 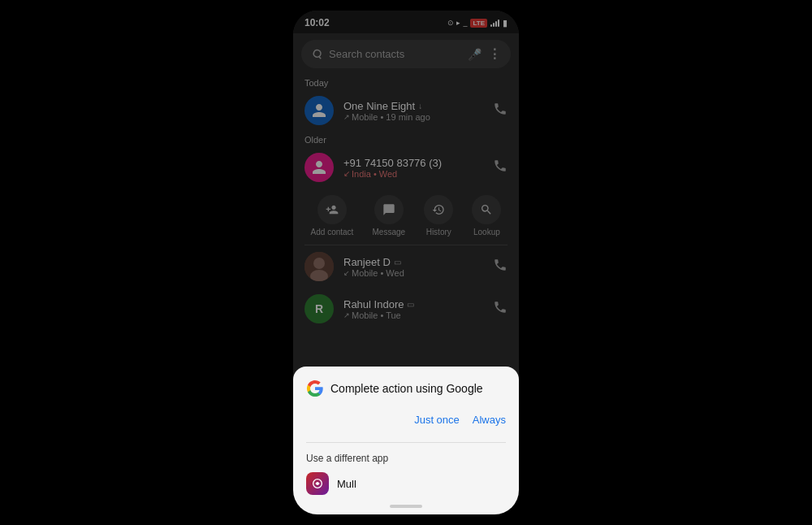 I want to click on mull-app-name: Mull, so click(x=347, y=484).